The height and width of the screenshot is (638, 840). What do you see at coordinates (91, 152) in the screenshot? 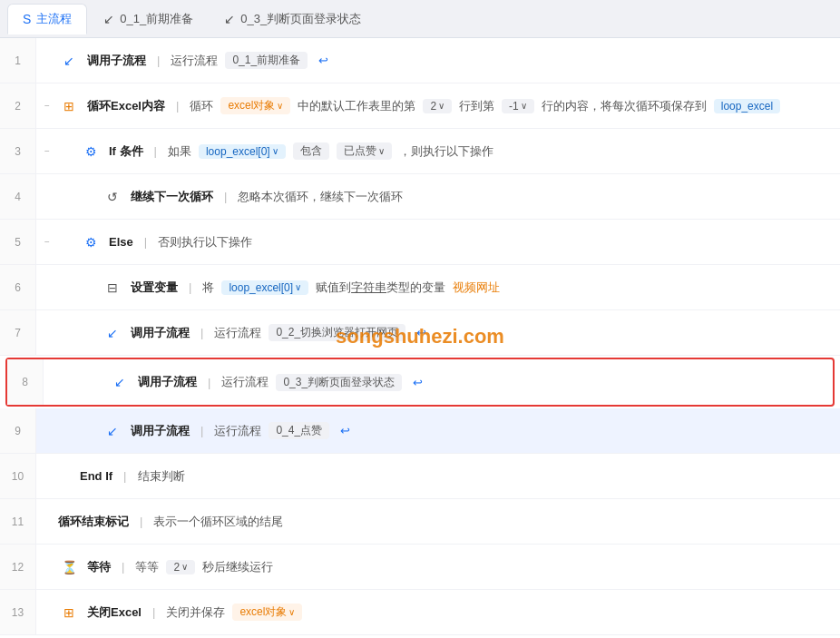
I see `if-icon: ⚙` at bounding box center [91, 152].